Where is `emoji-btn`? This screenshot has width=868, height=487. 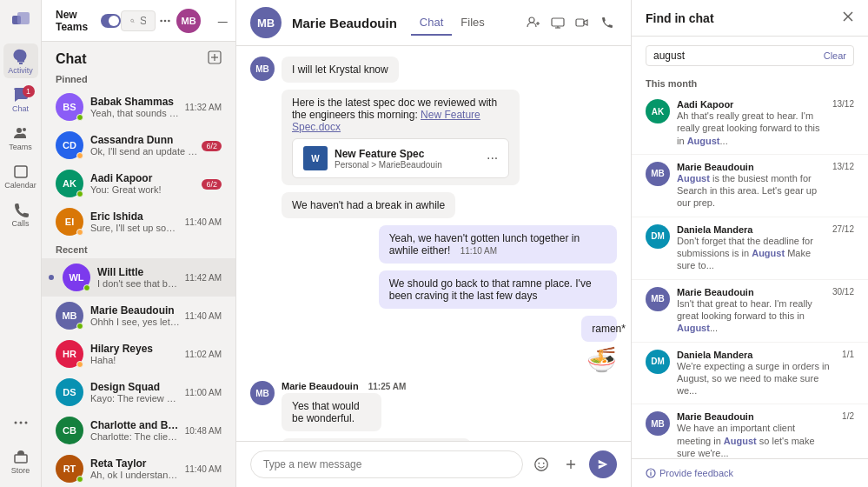 emoji-btn is located at coordinates (541, 464).